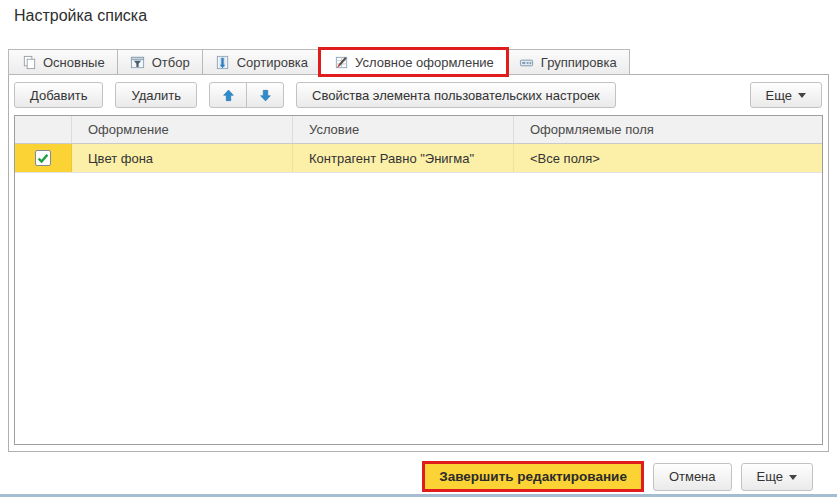 This screenshot has width=837, height=499. I want to click on table-row: Цвет фона Контрагент Равно "Энигма" <Все…, so click(418, 158).